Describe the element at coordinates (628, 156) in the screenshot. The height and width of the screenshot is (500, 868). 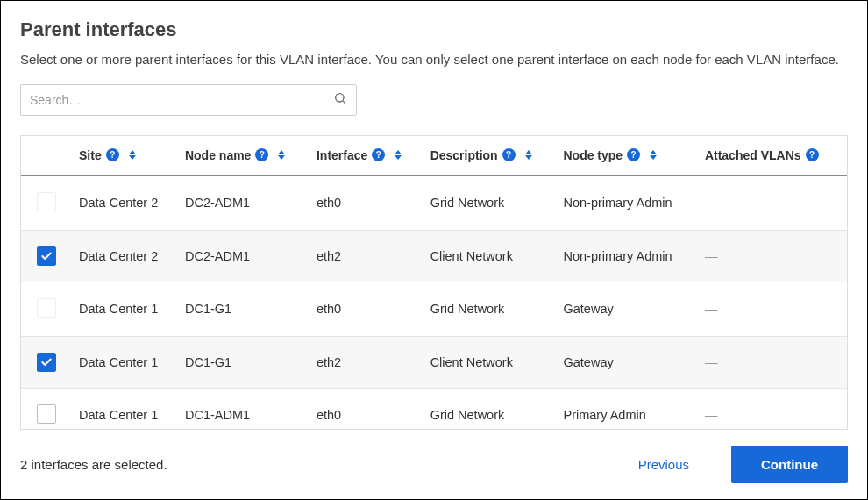
I see `col-nodetype-header: Node type ?` at that location.